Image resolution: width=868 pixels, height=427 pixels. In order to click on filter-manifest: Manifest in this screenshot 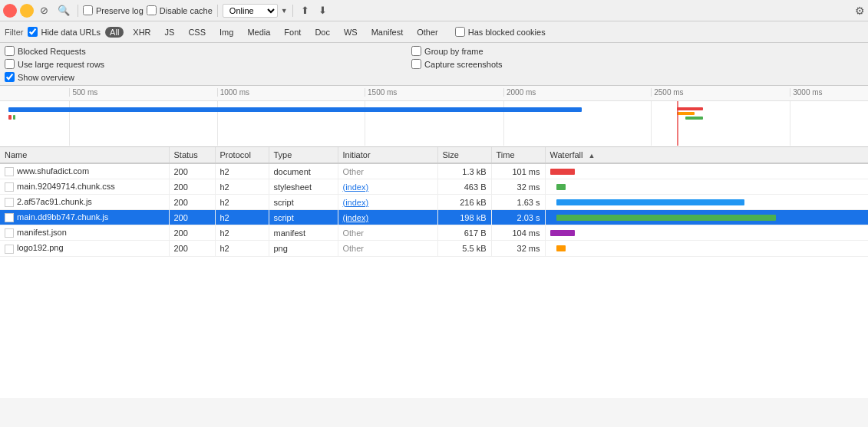, I will do `click(388, 32)`.